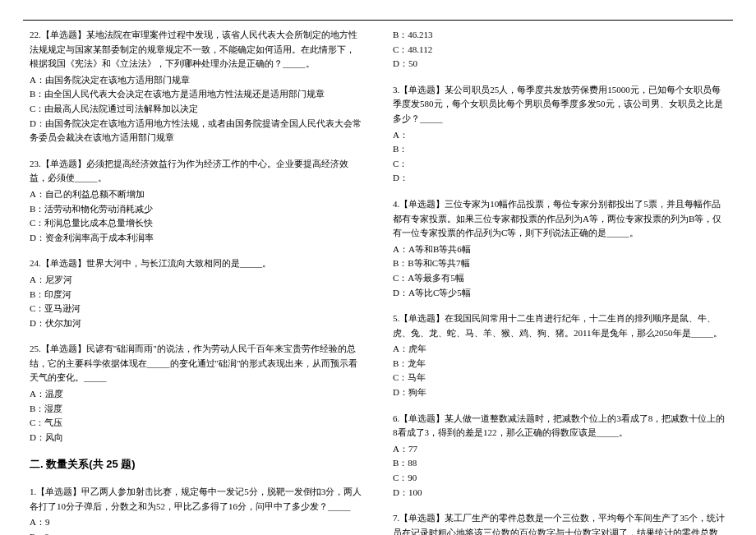  I want to click on option-a: A：9, so click(196, 523).